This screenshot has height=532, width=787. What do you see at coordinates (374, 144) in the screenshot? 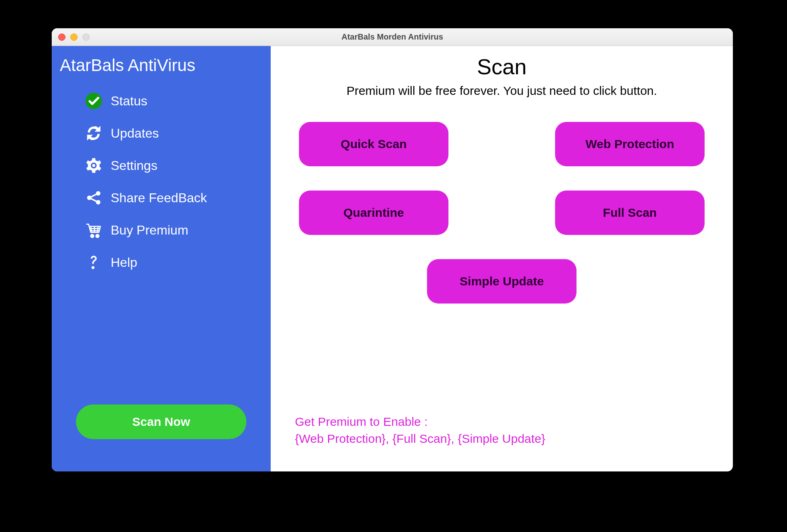
I see `quick-scan-button: Quick Scan` at bounding box center [374, 144].